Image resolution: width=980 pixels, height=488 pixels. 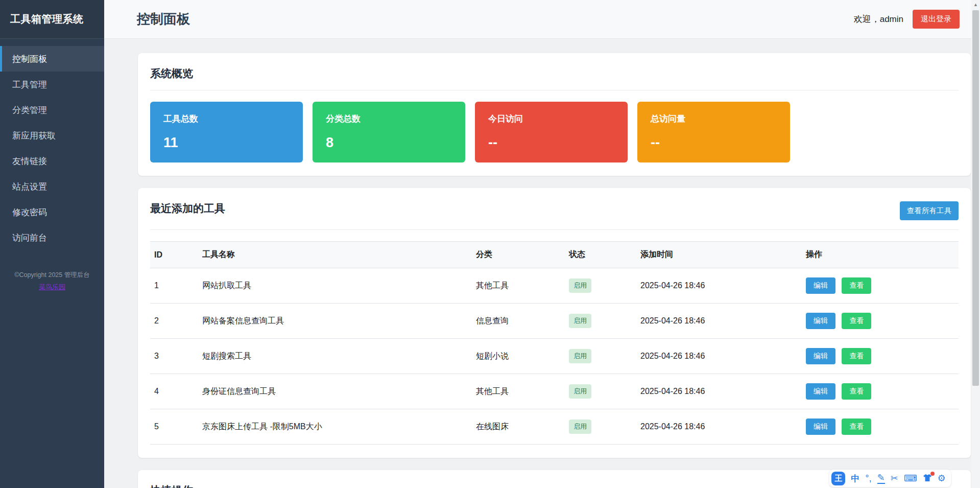 I want to click on sidebar-nav: 控制面板 工具管理 分类管理 新应用获取 友情链接 站点设置 修改密码 访问前台, so click(x=52, y=148).